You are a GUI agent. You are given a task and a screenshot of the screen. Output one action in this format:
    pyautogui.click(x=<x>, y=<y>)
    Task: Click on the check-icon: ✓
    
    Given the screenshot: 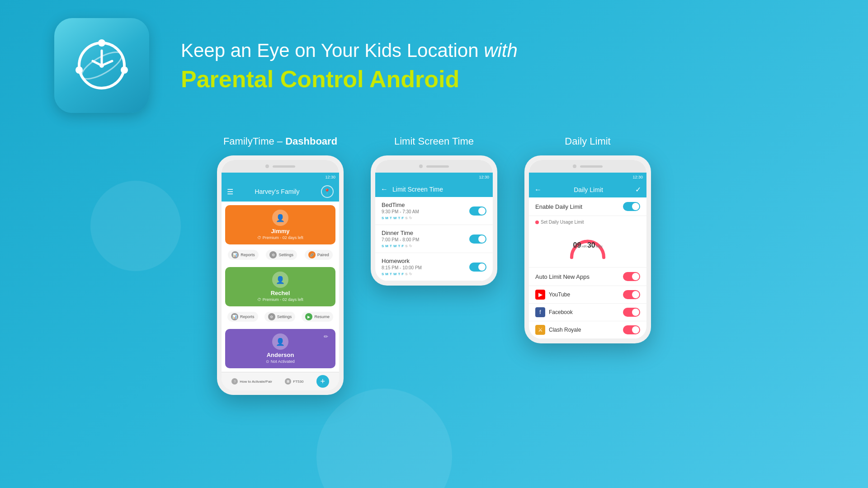 What is the action you would take?
    pyautogui.click(x=638, y=190)
    